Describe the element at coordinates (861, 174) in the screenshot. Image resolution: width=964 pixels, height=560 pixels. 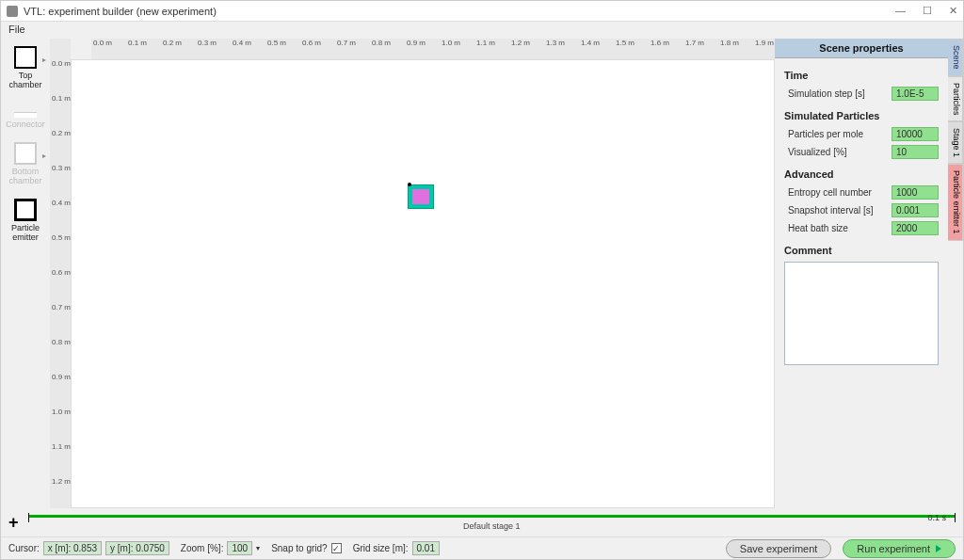
I see `section-advanced: Advanced` at that location.